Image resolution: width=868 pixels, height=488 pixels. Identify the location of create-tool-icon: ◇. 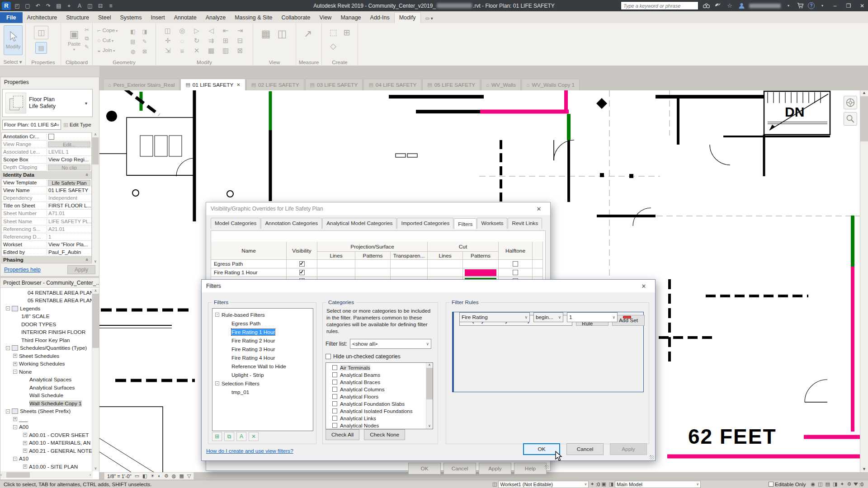
(333, 46).